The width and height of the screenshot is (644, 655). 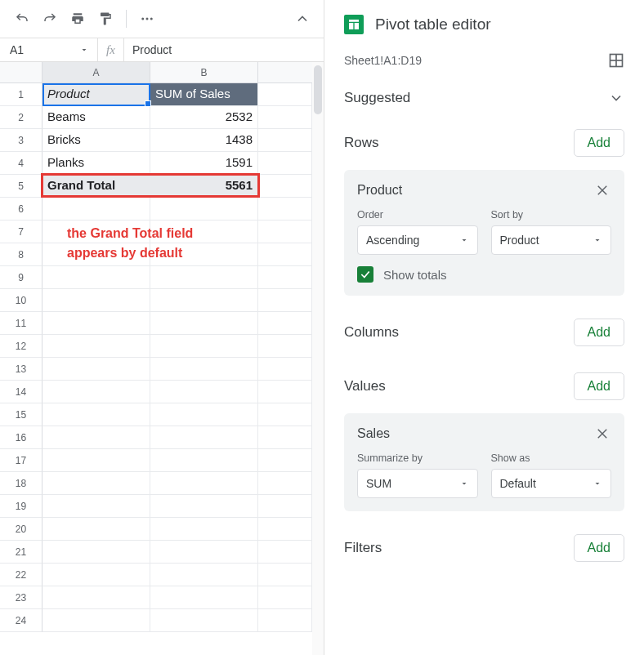 I want to click on row-header: 20, so click(x=21, y=529).